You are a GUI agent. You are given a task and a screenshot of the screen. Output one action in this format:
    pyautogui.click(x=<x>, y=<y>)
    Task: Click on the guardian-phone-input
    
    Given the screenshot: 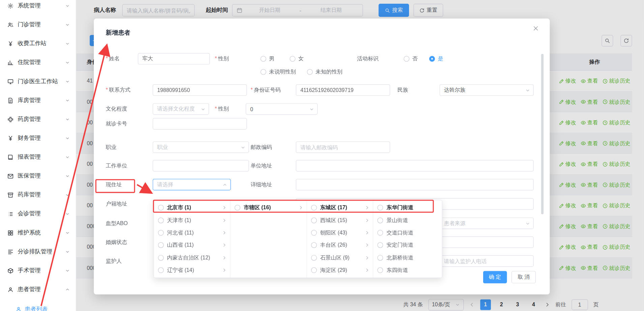 What is the action you would take?
    pyautogui.click(x=486, y=261)
    